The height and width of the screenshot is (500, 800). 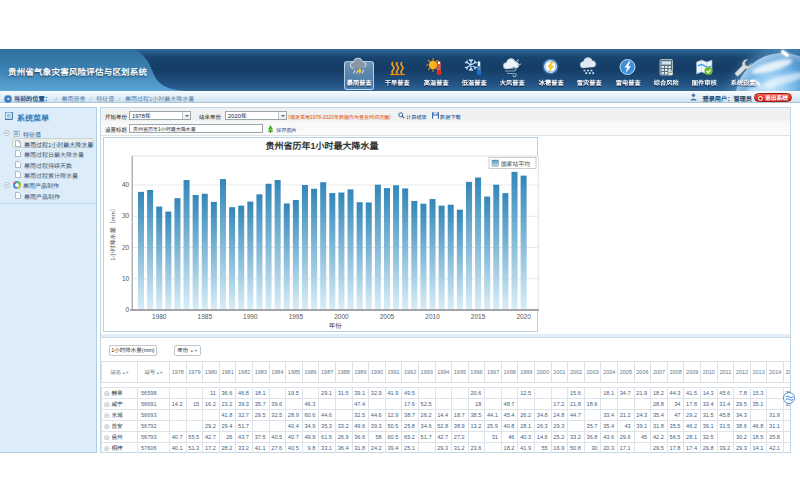 What do you see at coordinates (126, 216) in the screenshot?
I see `svg-text: 30` at bounding box center [126, 216].